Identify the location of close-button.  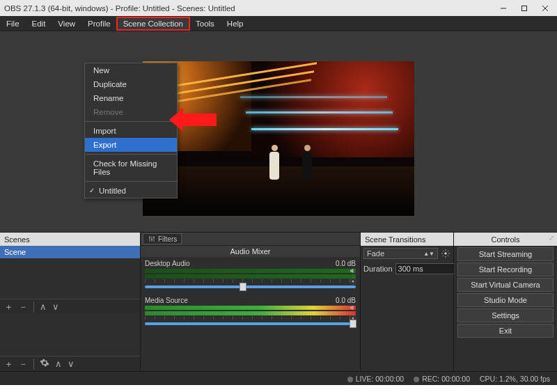
(545, 8).